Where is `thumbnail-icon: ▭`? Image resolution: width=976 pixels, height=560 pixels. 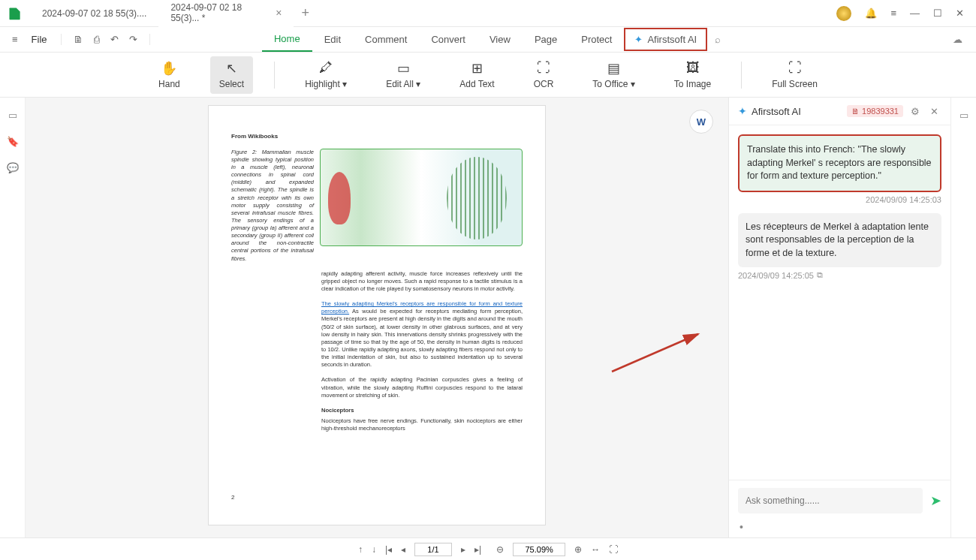 thumbnail-icon: ▭ is located at coordinates (13, 116).